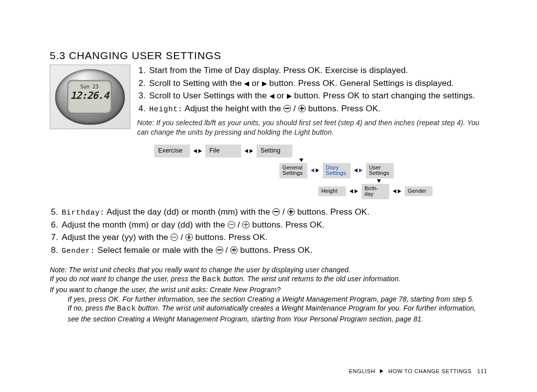 Image resolution: width=537 pixels, height=392 pixels. I want to click on menu-setting: Setting, so click(274, 151).